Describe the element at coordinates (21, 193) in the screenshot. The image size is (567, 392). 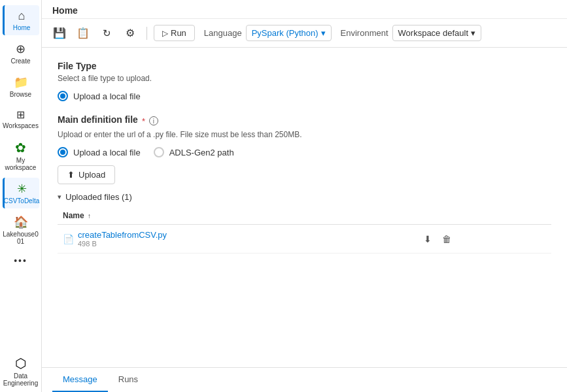
I see `sidebar-item-csvtodelta: ✳ CSVToDelta` at that location.